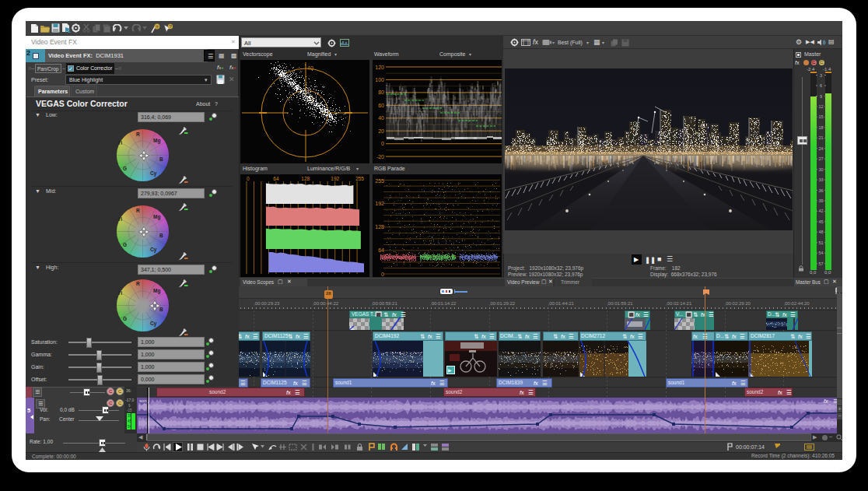 The image size is (868, 491). What do you see at coordinates (821, 138) in the screenshot?
I see `svg-text: 21` at bounding box center [821, 138].